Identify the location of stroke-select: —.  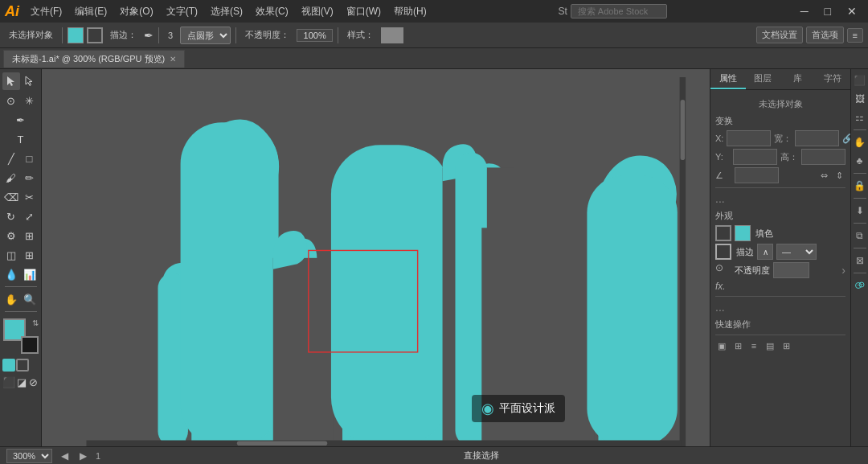
(796, 252).